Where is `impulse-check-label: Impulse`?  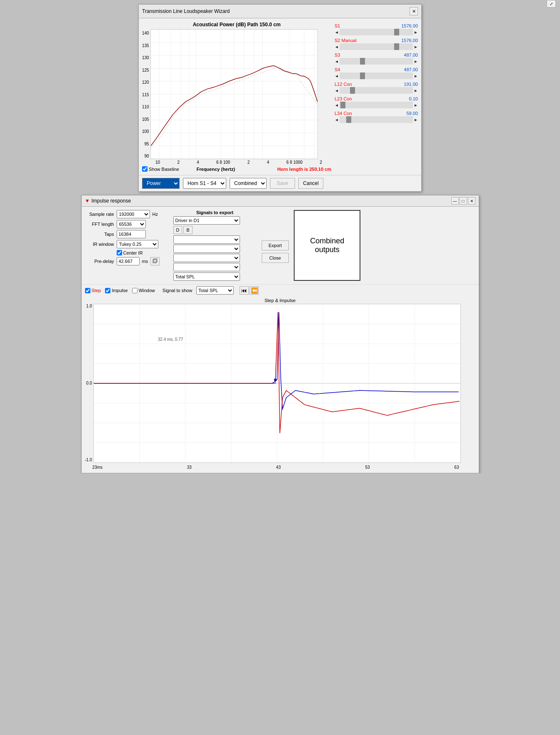 impulse-check-label: Impulse is located at coordinates (117, 291).